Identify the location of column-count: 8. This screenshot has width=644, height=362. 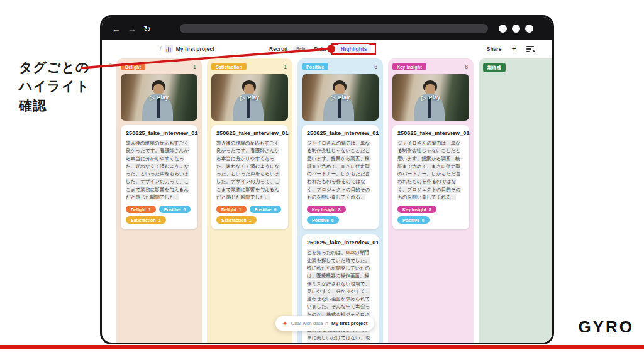
(467, 67).